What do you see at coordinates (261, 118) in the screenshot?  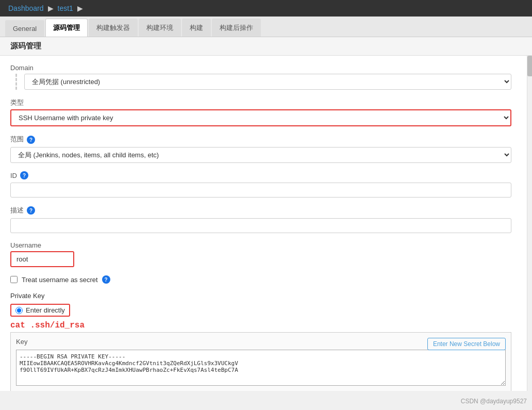 I see `type-select: SSH Username with private key` at bounding box center [261, 118].